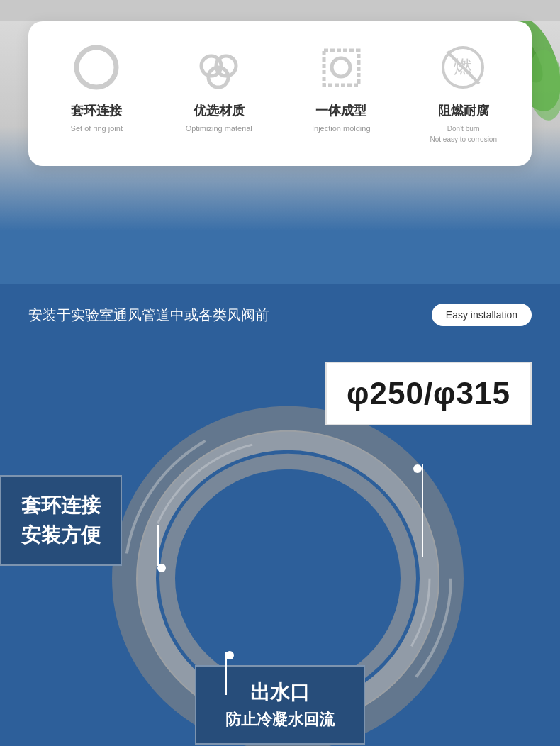  Describe the element at coordinates (219, 129) in the screenshot. I see `material-title-en: Optimizing material` at that location.